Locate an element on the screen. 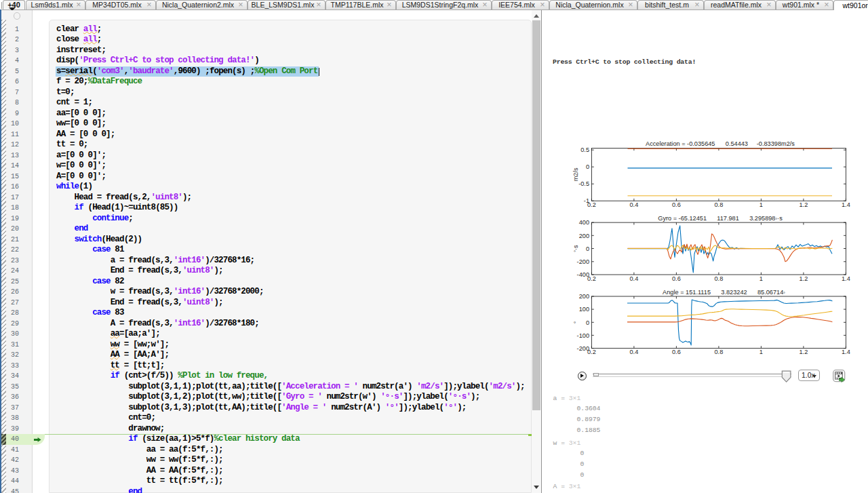 This screenshot has height=493, width=868. svg-text: -0.5 is located at coordinates (584, 184).